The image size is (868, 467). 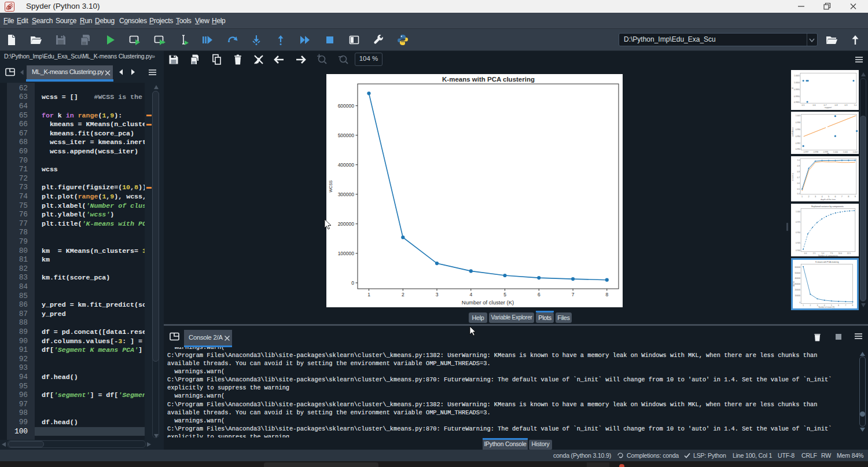 What do you see at coordinates (798, 243) in the screenshot?
I see `svg-text: 0.925` at bounding box center [798, 243].